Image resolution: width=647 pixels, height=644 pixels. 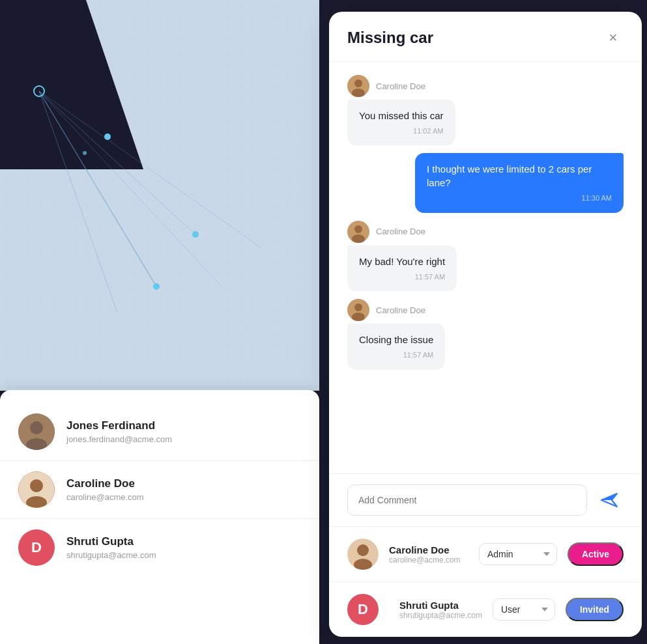 I want to click on message-text-4: Closing the issue, so click(x=396, y=340).